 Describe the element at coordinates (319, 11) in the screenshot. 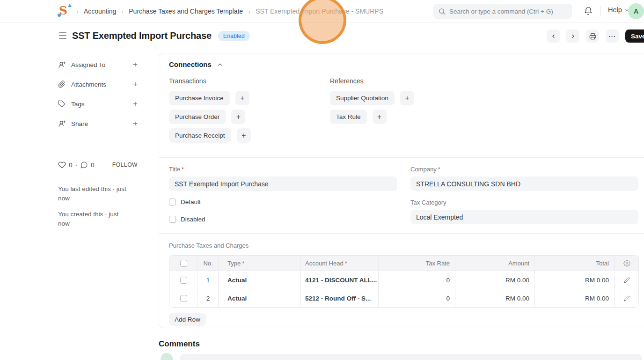

I see `breadcrumb-current-doc: SST Exempted Import Purchase - SMURPS` at that location.